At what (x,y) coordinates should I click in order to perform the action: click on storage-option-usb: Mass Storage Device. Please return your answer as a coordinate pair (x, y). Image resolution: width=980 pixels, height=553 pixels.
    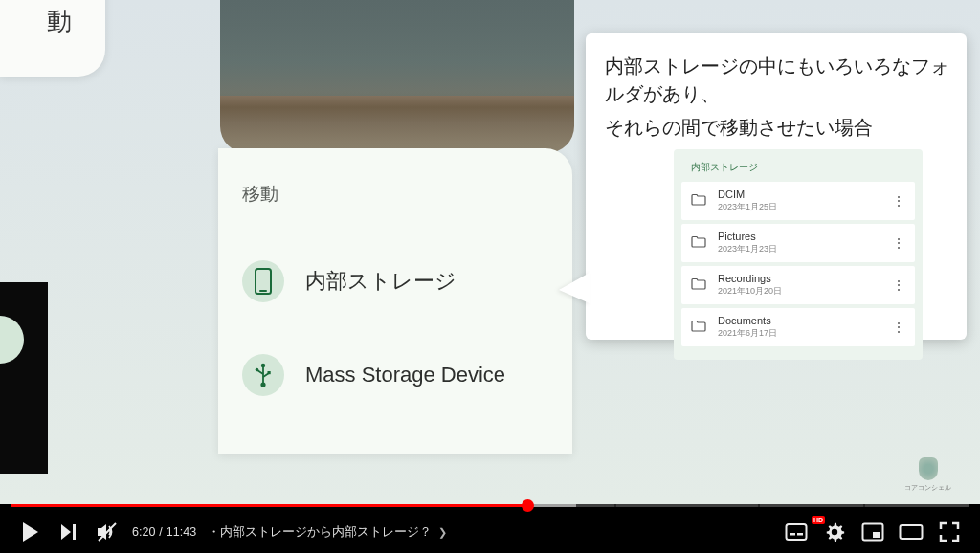
    Looking at the image, I should click on (395, 375).